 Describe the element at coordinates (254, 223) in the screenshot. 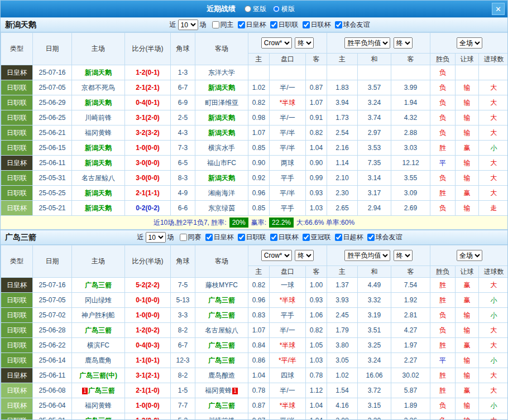

I see `summary-bar: 近10场,胜2平1负7, 胜率: 20% 赢率: 22.2% 大:66.6% 单…` at that location.